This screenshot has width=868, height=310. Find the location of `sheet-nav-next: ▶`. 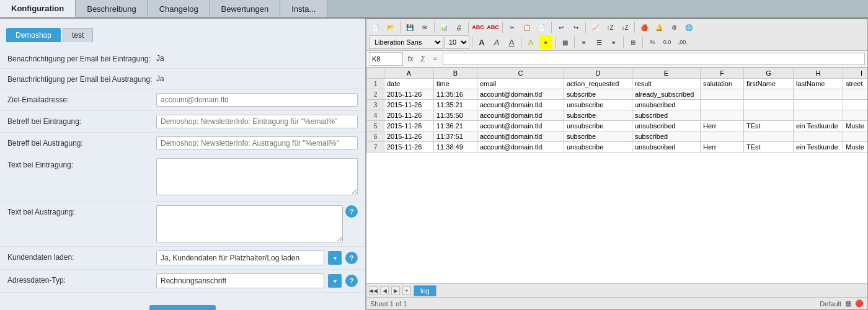

sheet-nav-next: ▶ is located at coordinates (396, 291).